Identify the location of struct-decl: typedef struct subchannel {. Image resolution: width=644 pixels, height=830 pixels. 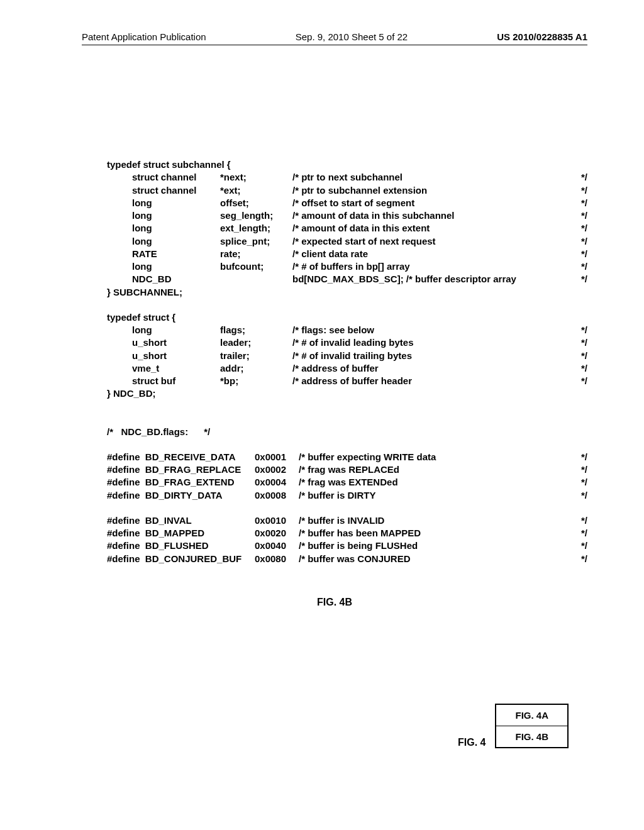
(347, 165).